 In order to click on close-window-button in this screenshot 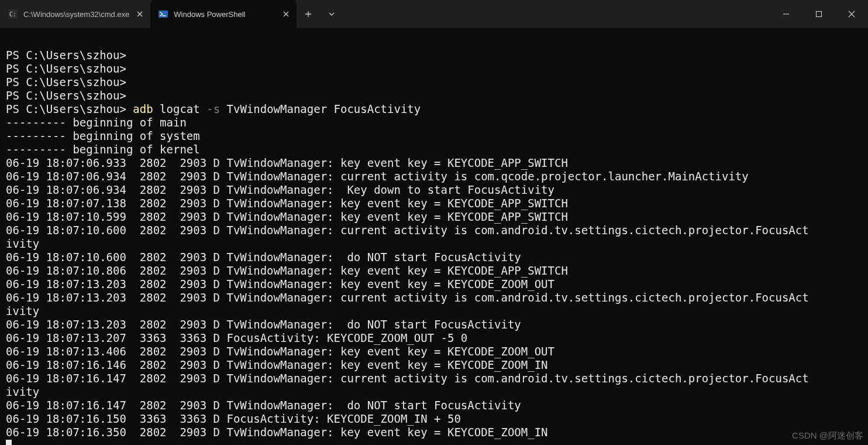, I will do `click(852, 14)`.